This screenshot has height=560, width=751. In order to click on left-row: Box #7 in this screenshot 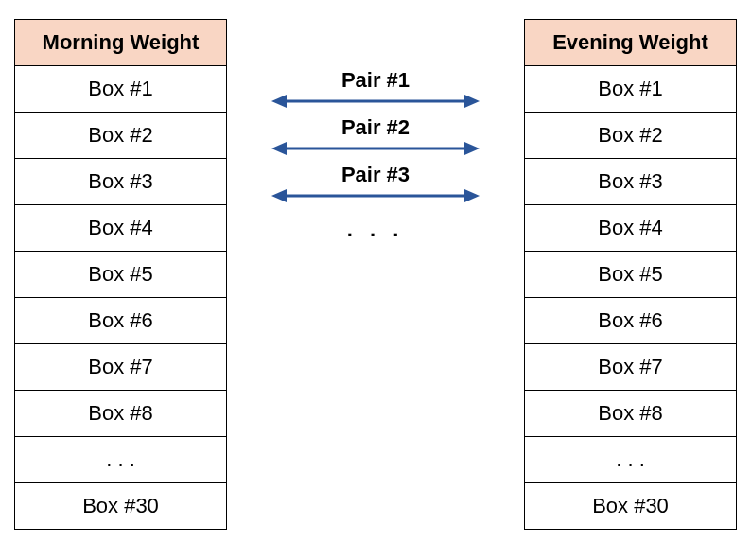, I will do `click(121, 367)`.